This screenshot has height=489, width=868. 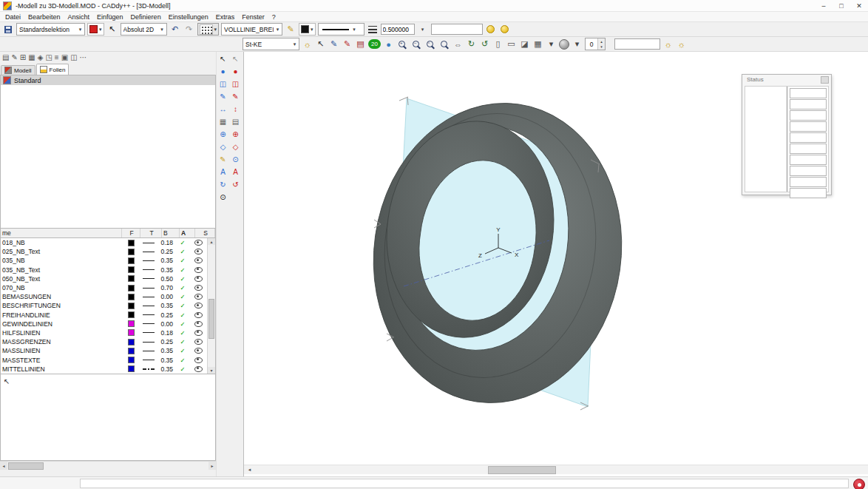 What do you see at coordinates (525, 44) in the screenshot?
I see `axo-view-icon: ◪` at bounding box center [525, 44].